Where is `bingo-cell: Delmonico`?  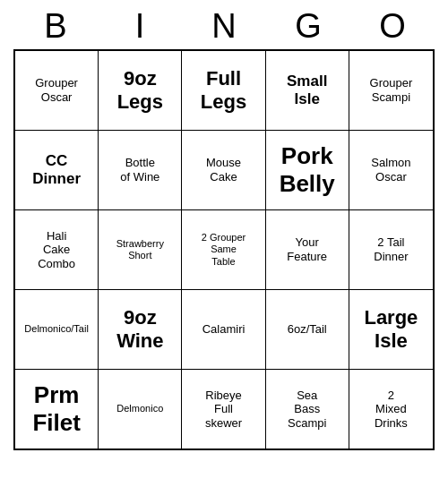 bingo-cell: Delmonico is located at coordinates (140, 409).